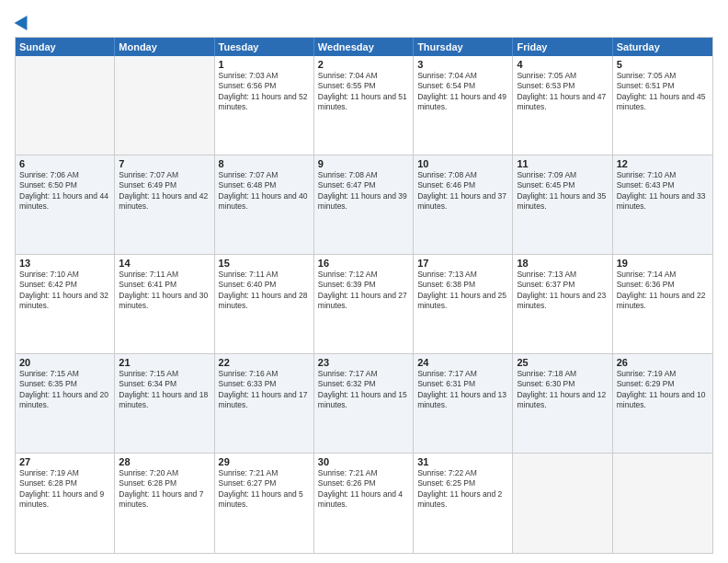  Describe the element at coordinates (64, 164) in the screenshot. I see `day-number: 6` at that location.